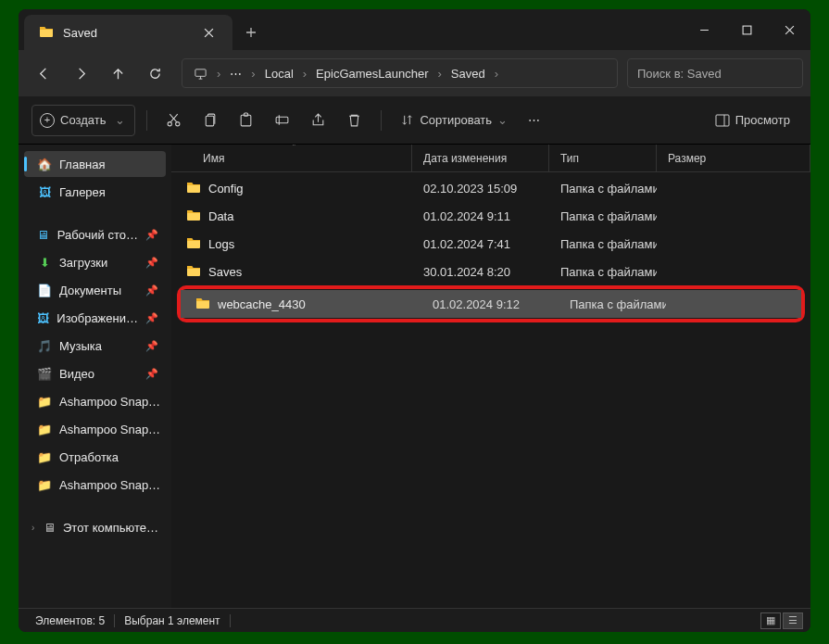 This screenshot has width=829, height=644. What do you see at coordinates (174, 120) in the screenshot?
I see `cut-button` at bounding box center [174, 120].